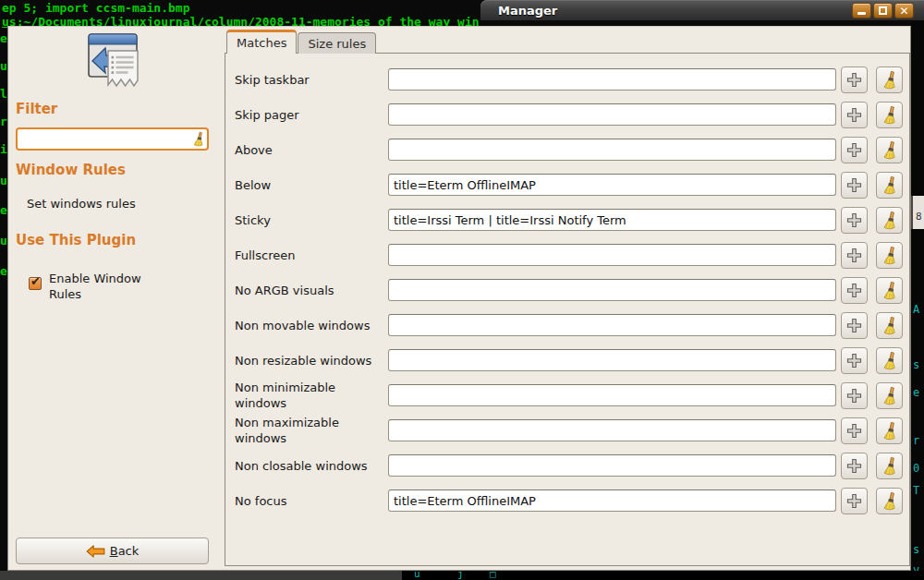  Describe the element at coordinates (76, 240) in the screenshot. I see `use-plugin-heading: Use This Plugin` at that location.